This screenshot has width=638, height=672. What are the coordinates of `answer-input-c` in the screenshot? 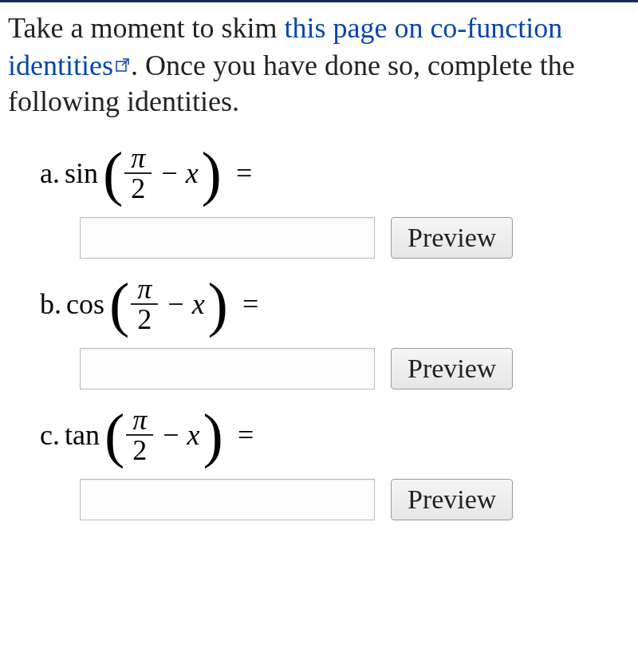 It's located at (227, 500).